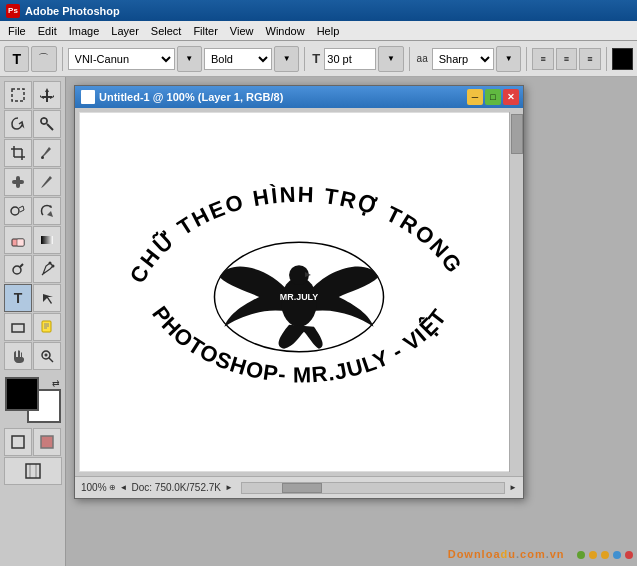 This screenshot has width=637, height=566. I want to click on menu-layer: Layer, so click(125, 30).